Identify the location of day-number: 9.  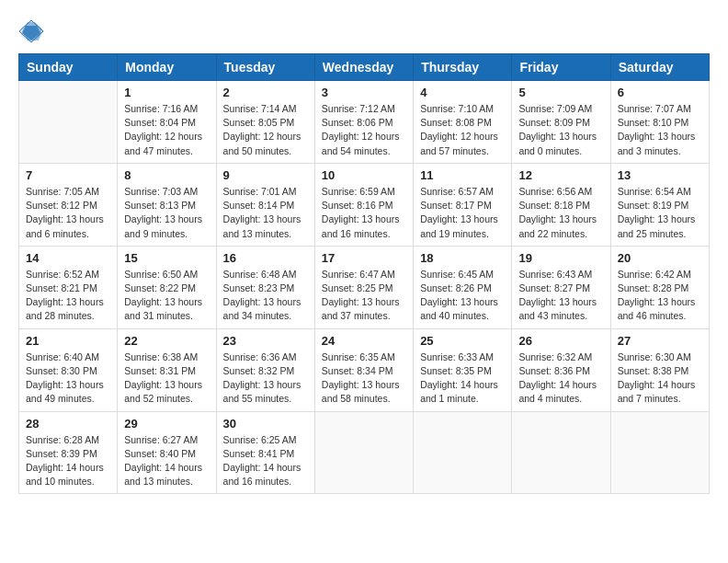
(266, 175).